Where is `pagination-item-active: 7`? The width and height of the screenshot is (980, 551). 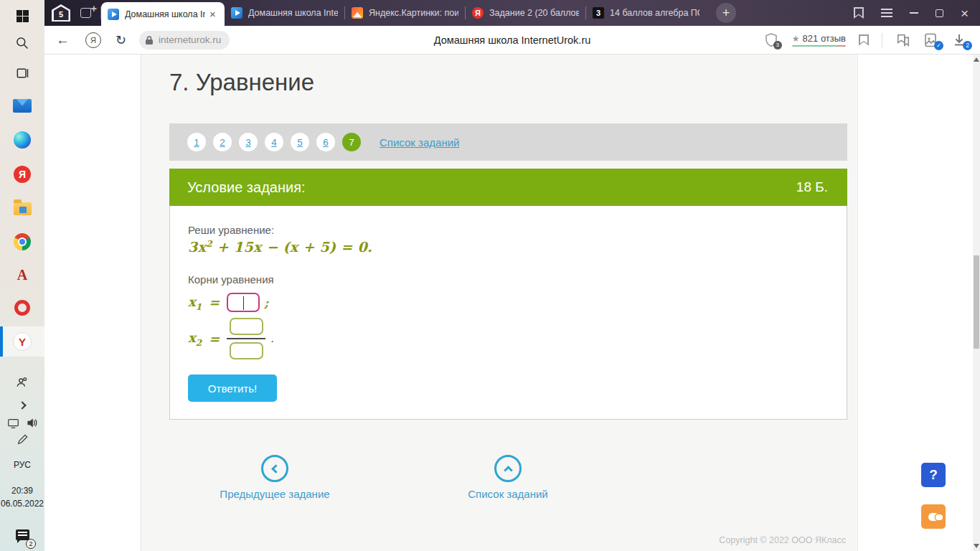
pagination-item-active: 7 is located at coordinates (352, 142).